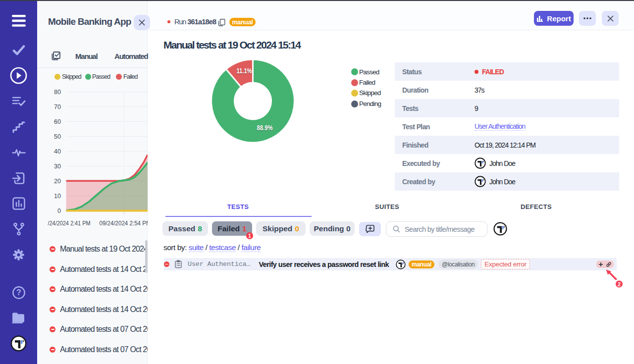 This screenshot has width=634, height=364. Describe the element at coordinates (57, 166) in the screenshot. I see `svg-text: 30` at that location.